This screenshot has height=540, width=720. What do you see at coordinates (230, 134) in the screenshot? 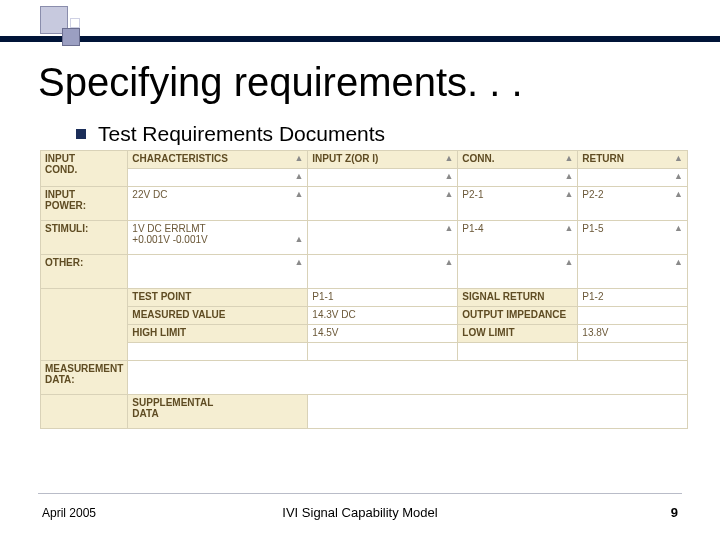
I see `bullet-row: Test Requirements Documents` at bounding box center [230, 134].